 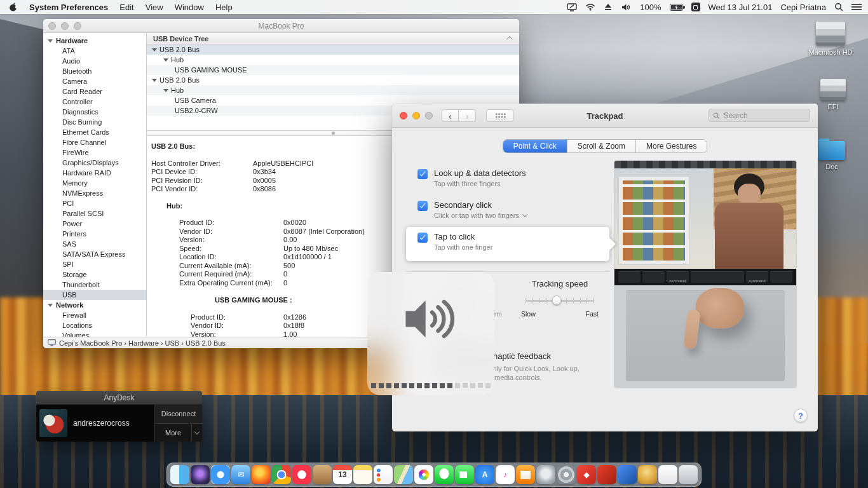 What do you see at coordinates (557, 300) in the screenshot?
I see `tracking-slider-thumb` at bounding box center [557, 300].